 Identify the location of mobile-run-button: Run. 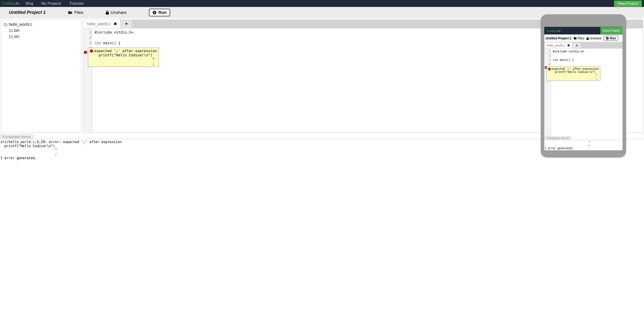
(611, 38).